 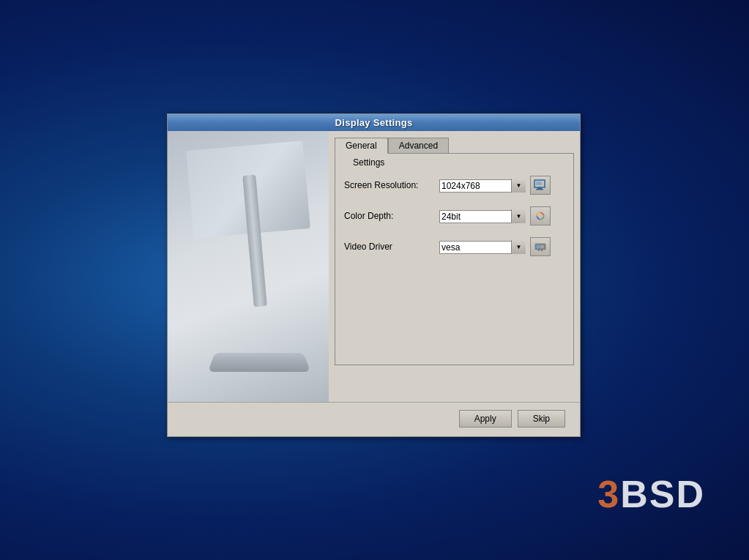 I want to click on color-depth-select-wrapper: 24bit 8bit 16bit 32bit ▼, so click(x=482, y=217).